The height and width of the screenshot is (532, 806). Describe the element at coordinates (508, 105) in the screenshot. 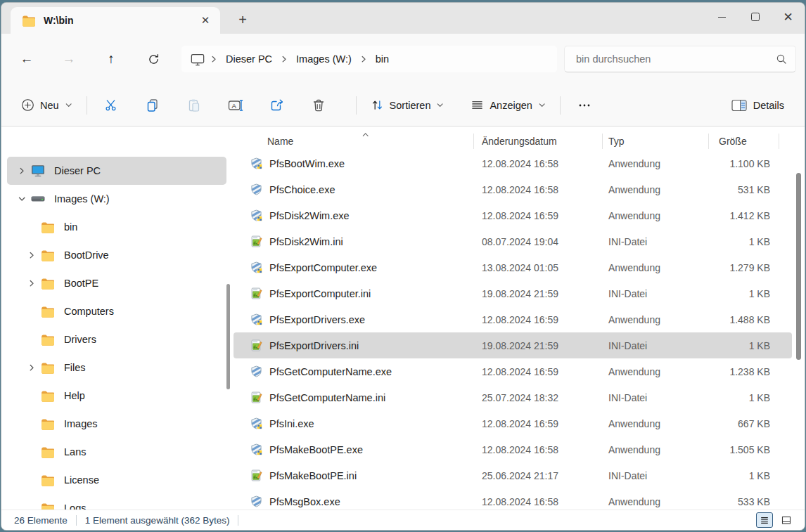

I see `view-button: Anzeigen` at that location.